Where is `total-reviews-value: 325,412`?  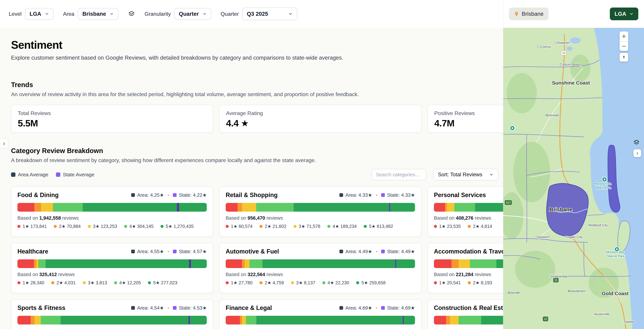
total-reviews-value: 325,412 is located at coordinates (48, 274).